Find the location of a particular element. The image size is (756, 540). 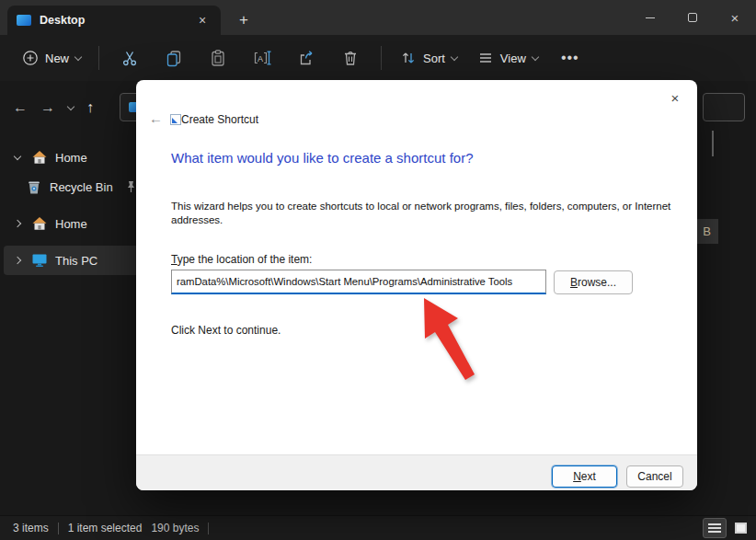

share-icon is located at coordinates (306, 58).